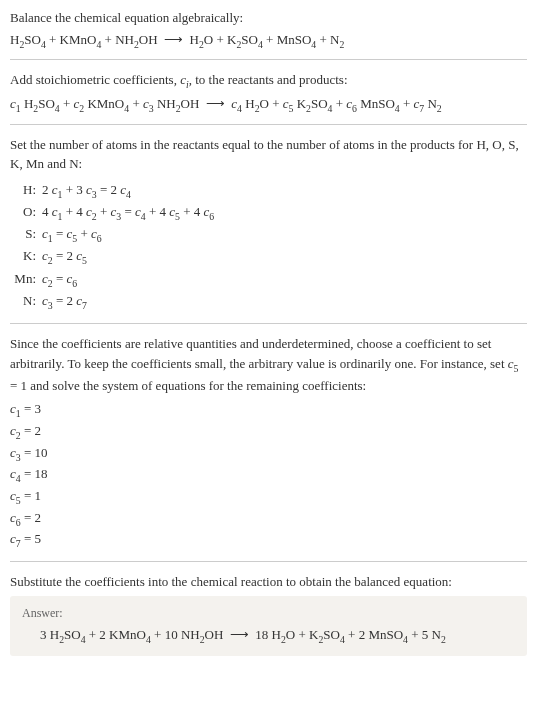 Image resolution: width=537 pixels, height=727 pixels. I want to click on atoms-row: O: 4 c1 + 4 c2 + c3 = c4 + 4 c5 + 4 c6, so click(268, 213).